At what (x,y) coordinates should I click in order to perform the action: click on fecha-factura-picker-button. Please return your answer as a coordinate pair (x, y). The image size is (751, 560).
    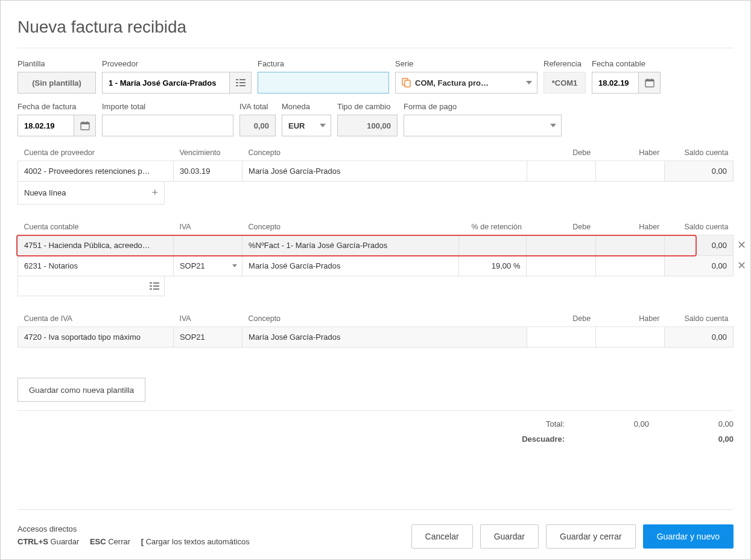
    Looking at the image, I should click on (85, 126).